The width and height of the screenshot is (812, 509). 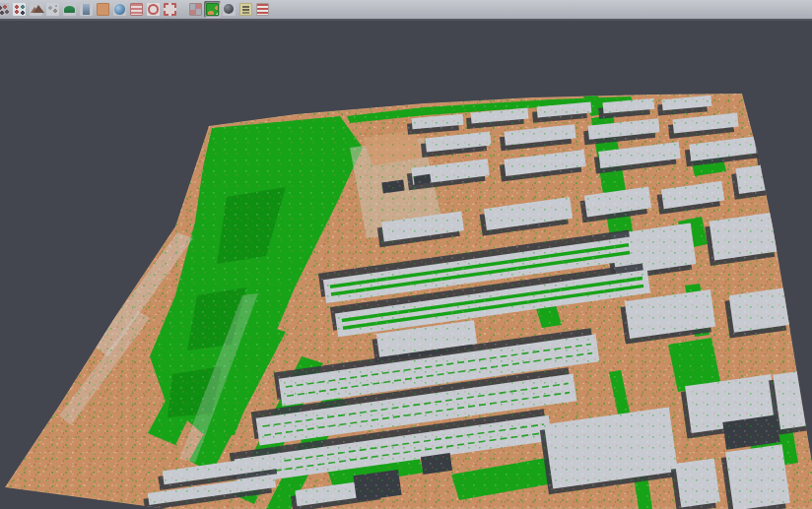 What do you see at coordinates (213, 10) in the screenshot?
I see `classified-view-icon` at bounding box center [213, 10].